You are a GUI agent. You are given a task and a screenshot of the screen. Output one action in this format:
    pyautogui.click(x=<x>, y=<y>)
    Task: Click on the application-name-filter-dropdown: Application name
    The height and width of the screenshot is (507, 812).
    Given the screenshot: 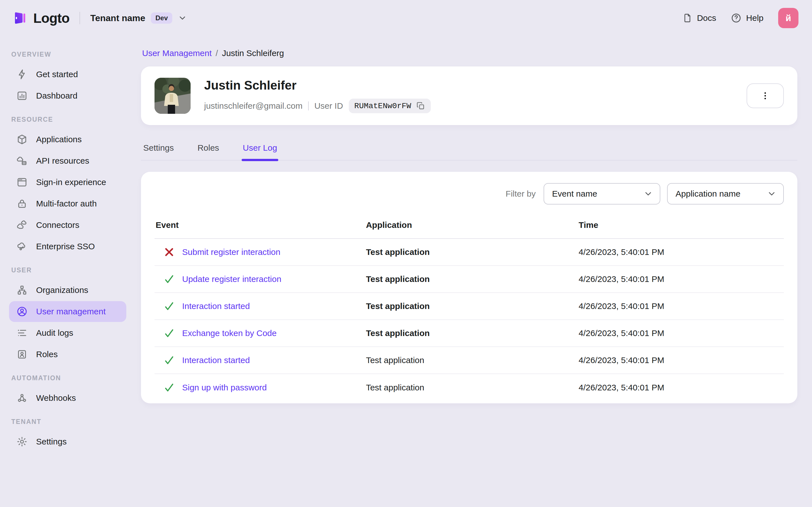 What is the action you would take?
    pyautogui.click(x=725, y=194)
    